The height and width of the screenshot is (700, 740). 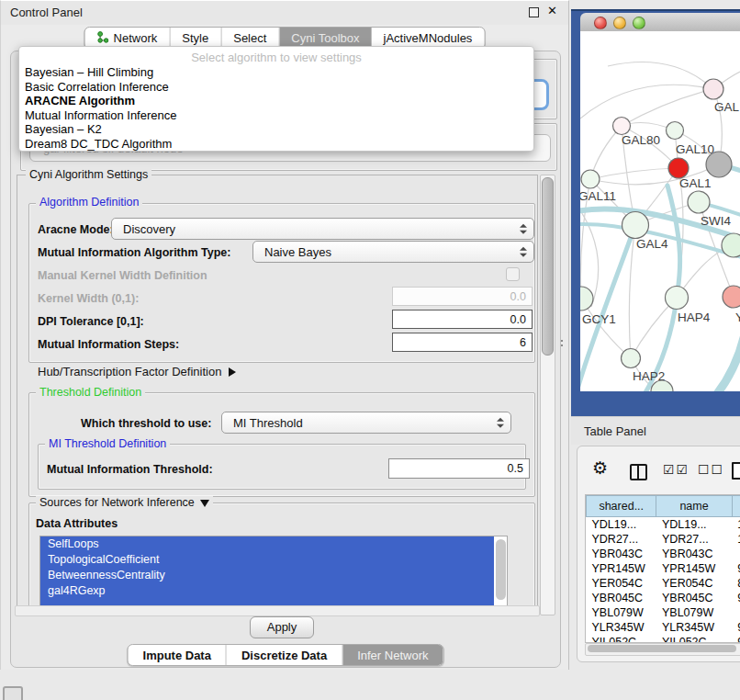 What do you see at coordinates (639, 472) in the screenshot?
I see `columns-icon` at bounding box center [639, 472].